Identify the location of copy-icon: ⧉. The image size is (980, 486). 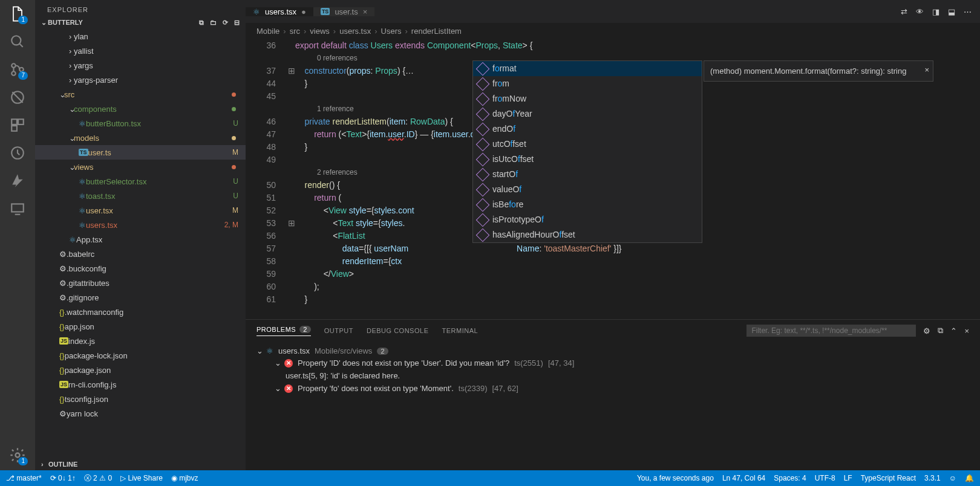
(940, 331).